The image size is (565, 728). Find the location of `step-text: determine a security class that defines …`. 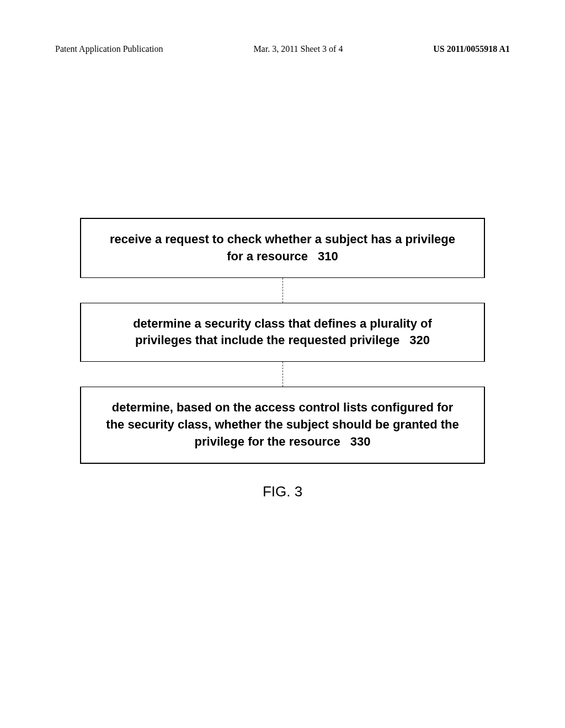

step-text: determine a security class that defines … is located at coordinates (282, 332).